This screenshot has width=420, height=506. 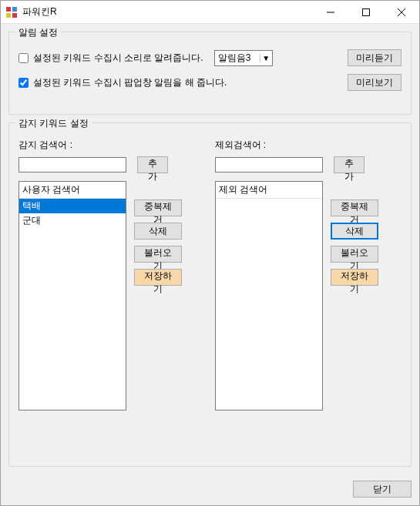 What do you see at coordinates (168, 12) in the screenshot?
I see `window-title: 파워킨R` at bounding box center [168, 12].